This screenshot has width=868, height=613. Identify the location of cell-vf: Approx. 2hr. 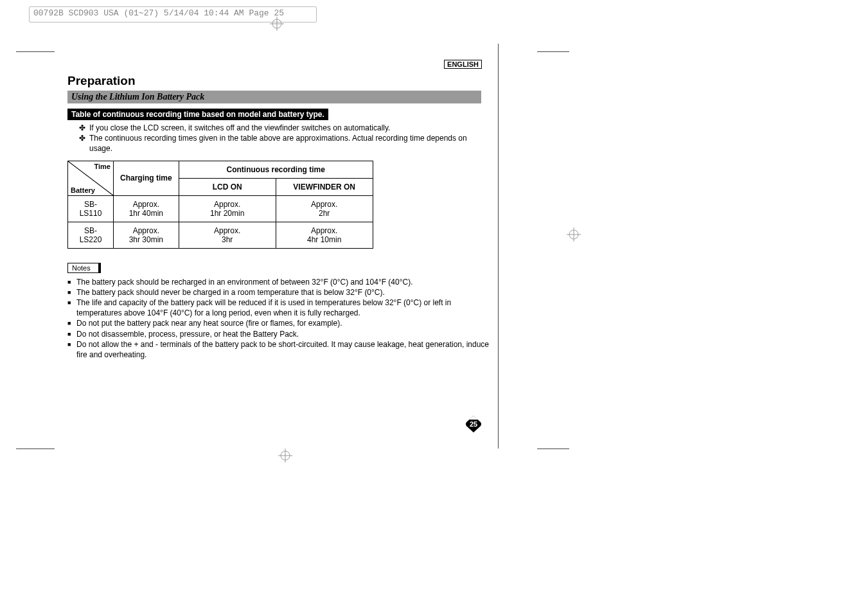
(324, 208).